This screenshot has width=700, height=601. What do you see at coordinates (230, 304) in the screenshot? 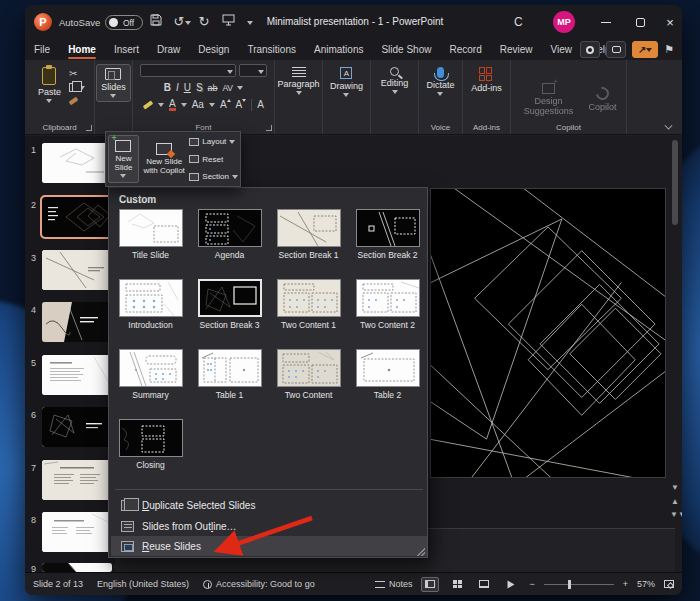
I see `layout-option-section-break-3: Section Break 3` at bounding box center [230, 304].